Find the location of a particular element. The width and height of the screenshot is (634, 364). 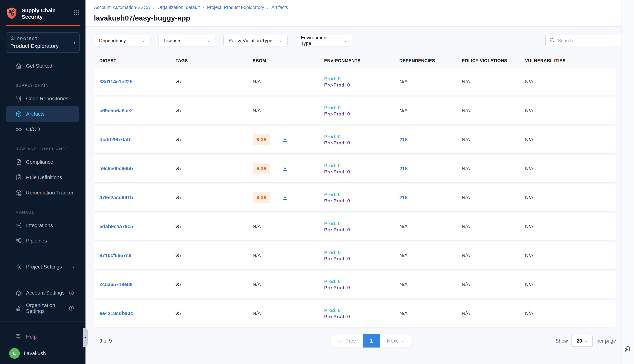

digest-link: dcdd29b7fafb is located at coordinates (116, 140).